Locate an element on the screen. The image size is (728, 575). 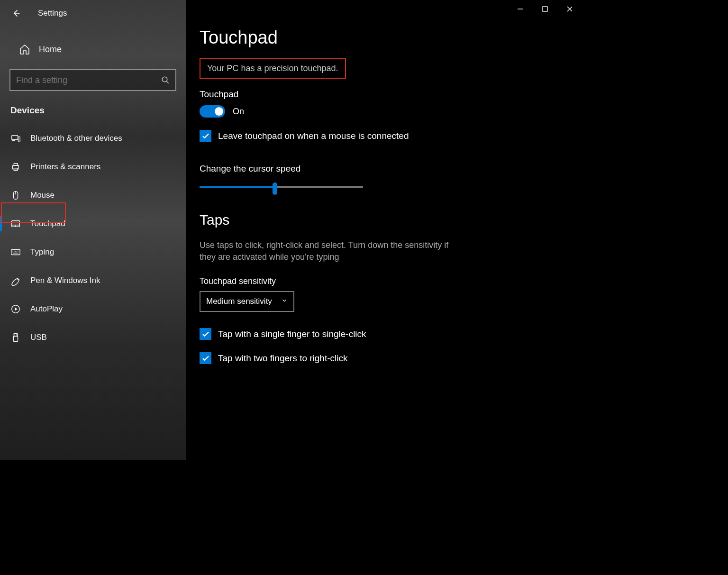
chevron-down-icon is located at coordinates (284, 301).